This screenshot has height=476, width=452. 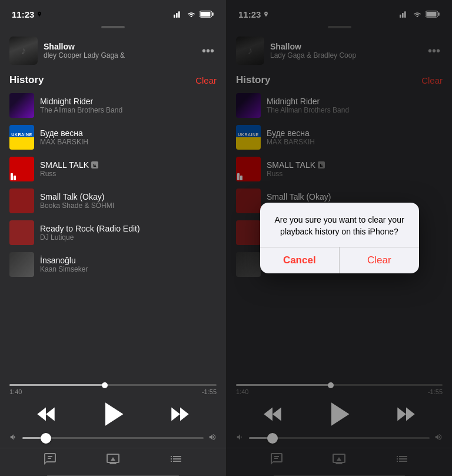 I want to click on status-bar-left: 11:23, so click(x=113, y=12).